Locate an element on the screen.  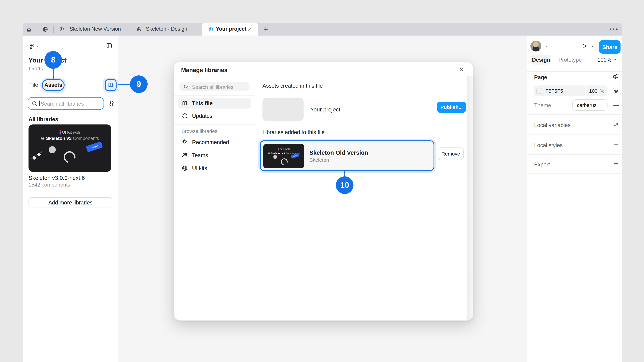
modal-title: Manage libraries is located at coordinates (204, 70).